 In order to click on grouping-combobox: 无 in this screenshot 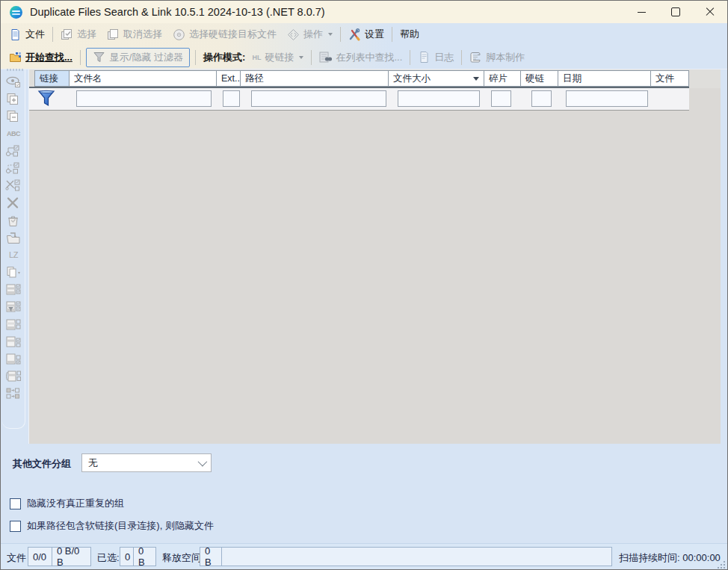, I will do `click(146, 463)`.